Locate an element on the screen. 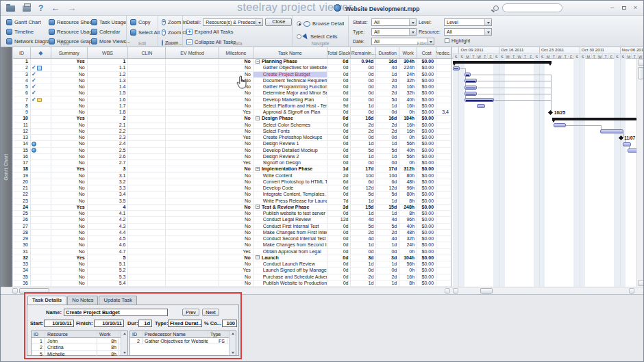 Image resolution: width=644 pixels, height=362 pixels. next-button: Next is located at coordinates (211, 312).